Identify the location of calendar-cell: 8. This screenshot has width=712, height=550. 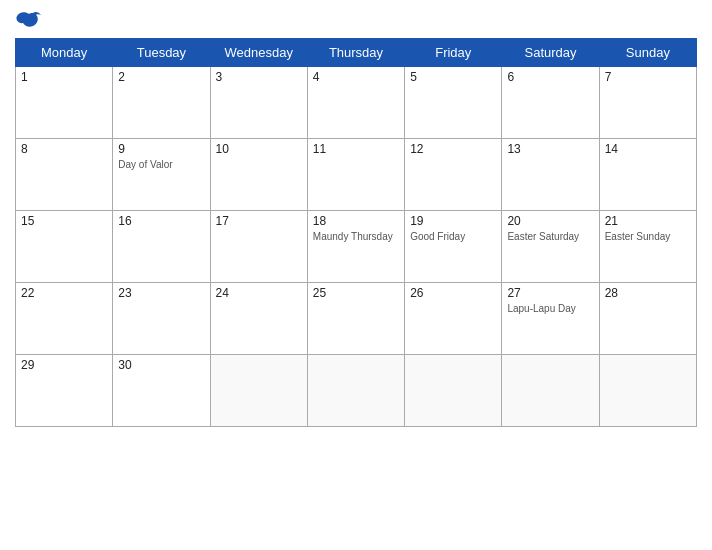
(64, 175).